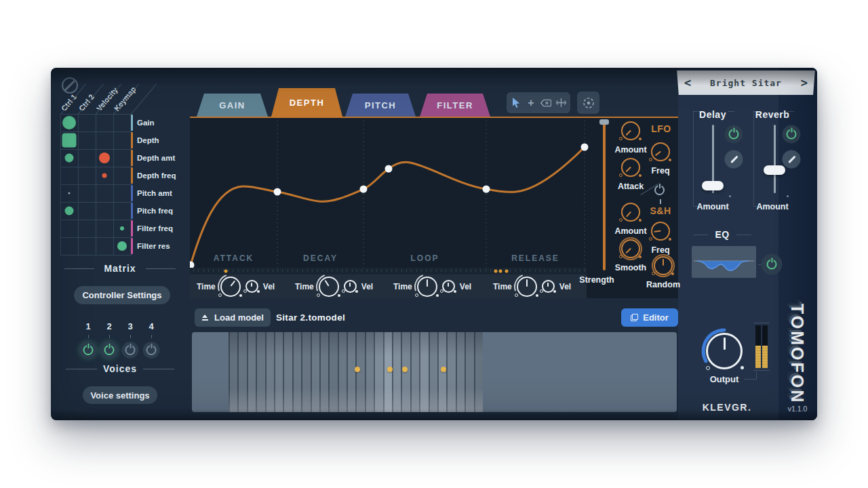 The width and height of the screenshot is (868, 488). What do you see at coordinates (734, 160) in the screenshot?
I see `pencil-icon` at bounding box center [734, 160].